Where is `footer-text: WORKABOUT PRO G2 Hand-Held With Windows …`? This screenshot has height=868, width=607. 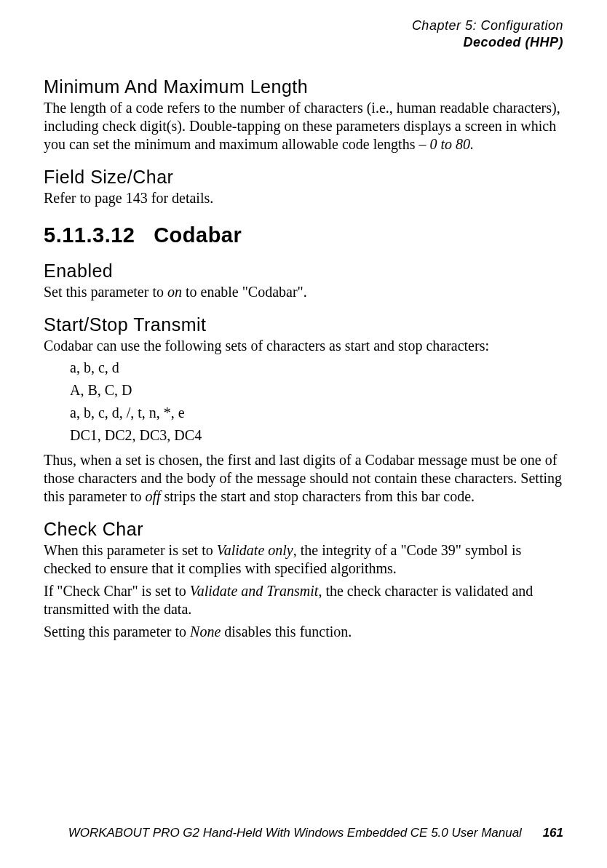 footer-text: WORKABOUT PRO G2 Hand-Held With Windows … is located at coordinates (295, 832).